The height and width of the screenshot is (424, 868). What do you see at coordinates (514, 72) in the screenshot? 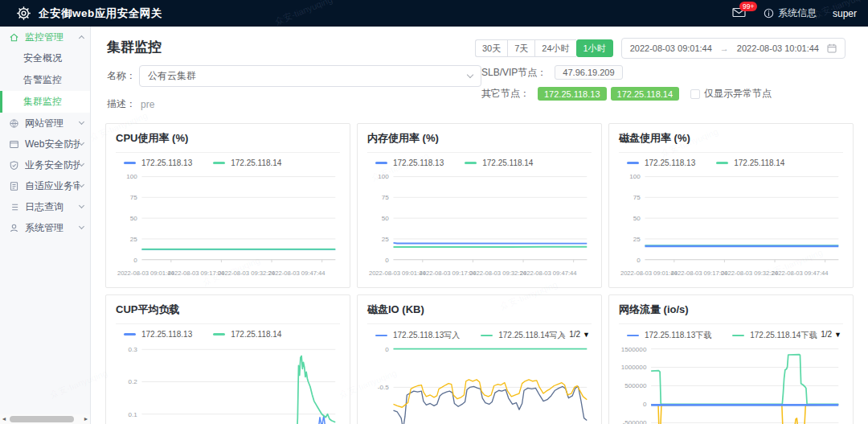
I see `slb-vip-label: SLB/VIP节点：` at bounding box center [514, 72].